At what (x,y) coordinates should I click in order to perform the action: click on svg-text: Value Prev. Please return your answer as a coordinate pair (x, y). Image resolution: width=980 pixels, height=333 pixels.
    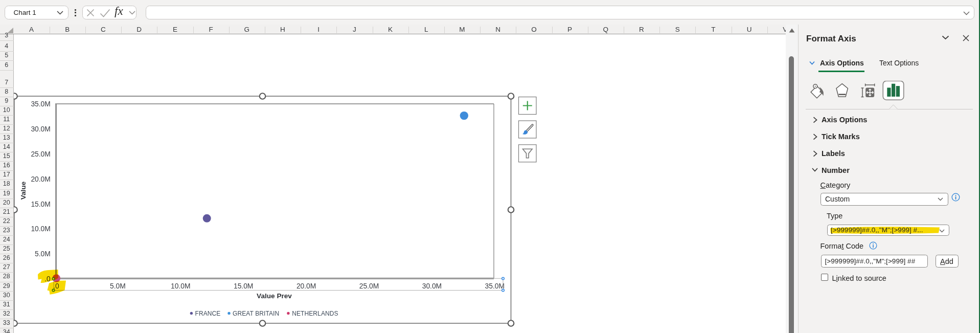
    Looking at the image, I should click on (274, 296).